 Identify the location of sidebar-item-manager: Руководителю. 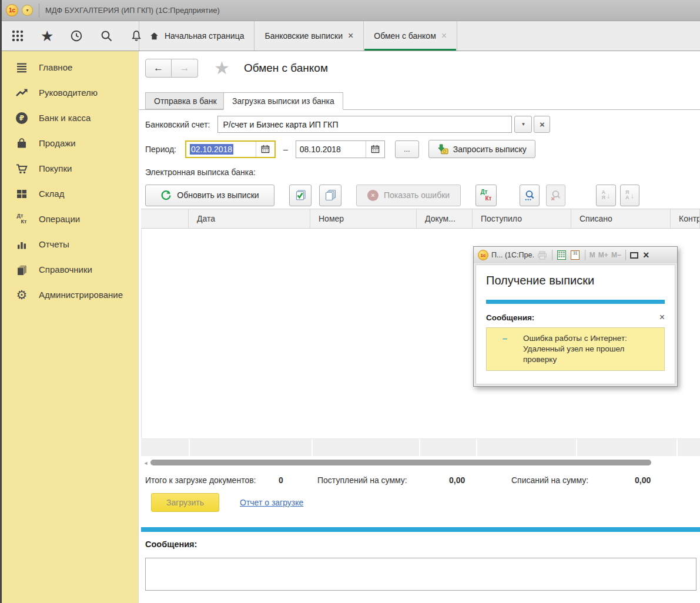
(69, 93).